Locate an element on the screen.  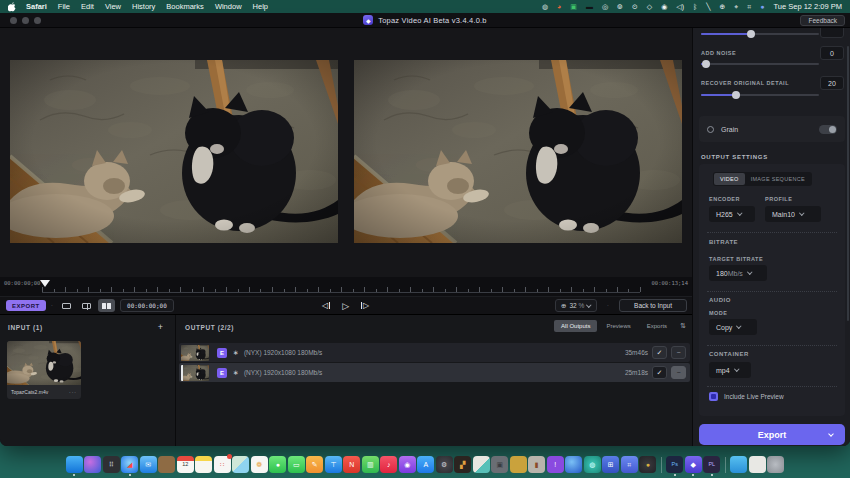
downloads-folder-dock-icon is located at coordinates (738, 464).